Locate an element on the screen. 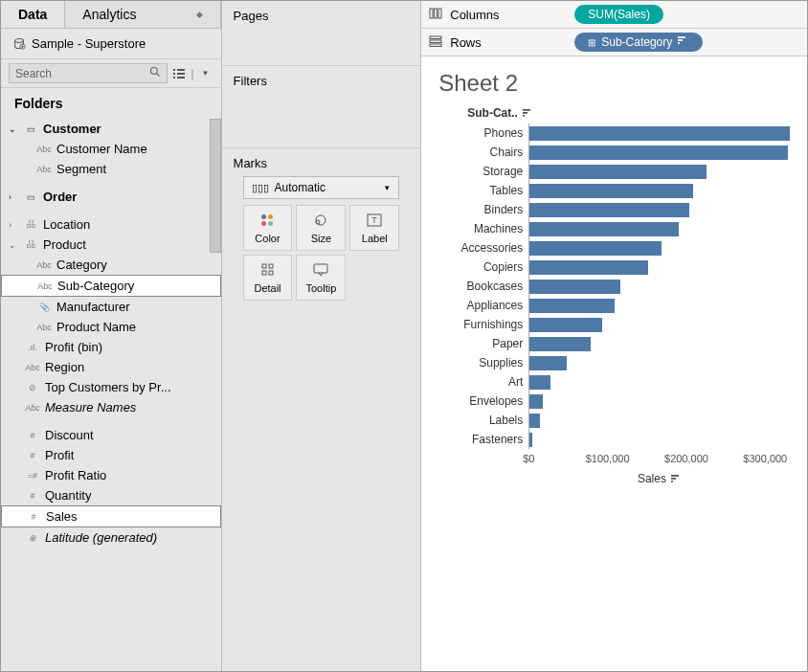 The width and height of the screenshot is (808, 672). mark-size-button: Size is located at coordinates (321, 228).